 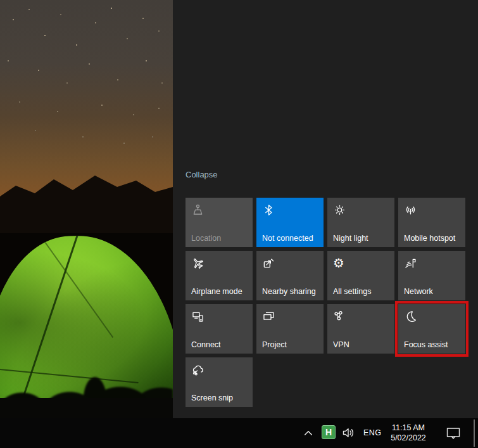 I want to click on tile-label: Project, so click(x=275, y=345).